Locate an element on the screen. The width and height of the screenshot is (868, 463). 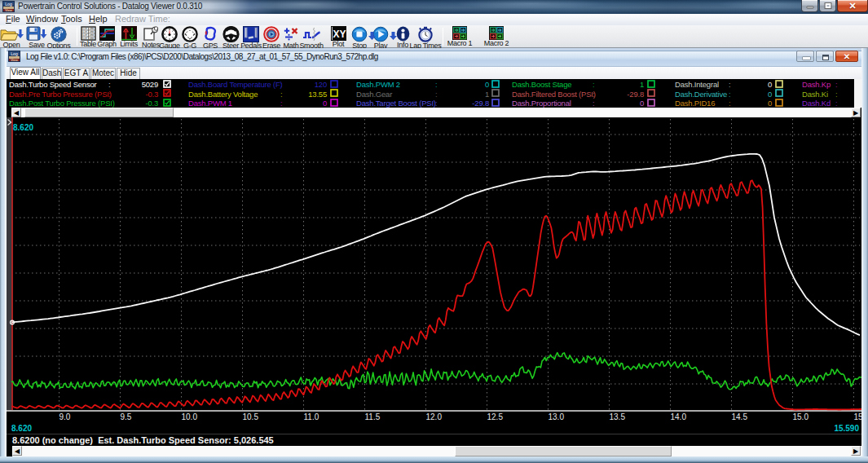
svg-text: 15.0 is located at coordinates (801, 417).